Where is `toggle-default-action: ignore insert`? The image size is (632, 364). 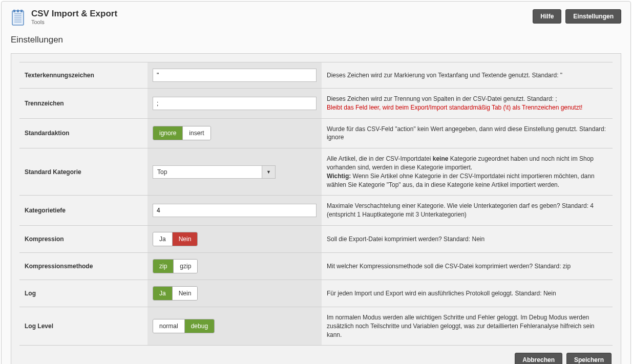
toggle-default-action: ignore insert is located at coordinates (182, 133).